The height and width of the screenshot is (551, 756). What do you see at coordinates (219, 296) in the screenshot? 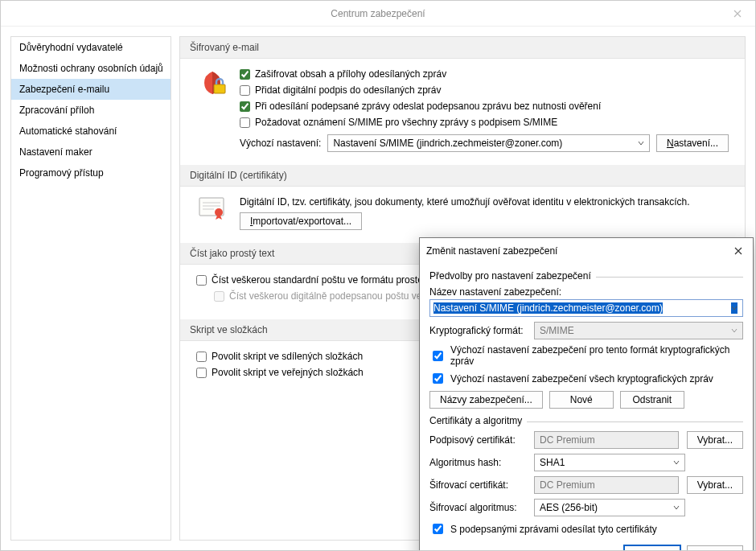
I see `cb-read-signed-plain` at bounding box center [219, 296].